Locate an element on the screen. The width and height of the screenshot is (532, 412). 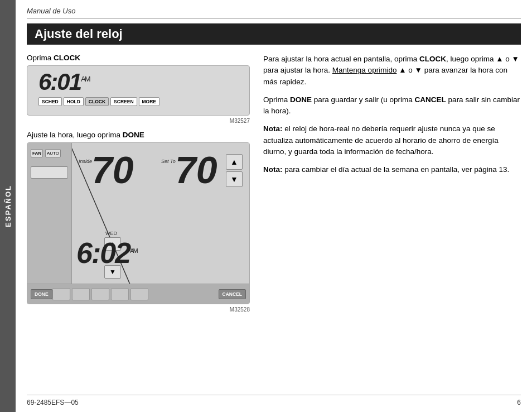
para1-underline: Mantenga oprimido is located at coordinates (365, 70).